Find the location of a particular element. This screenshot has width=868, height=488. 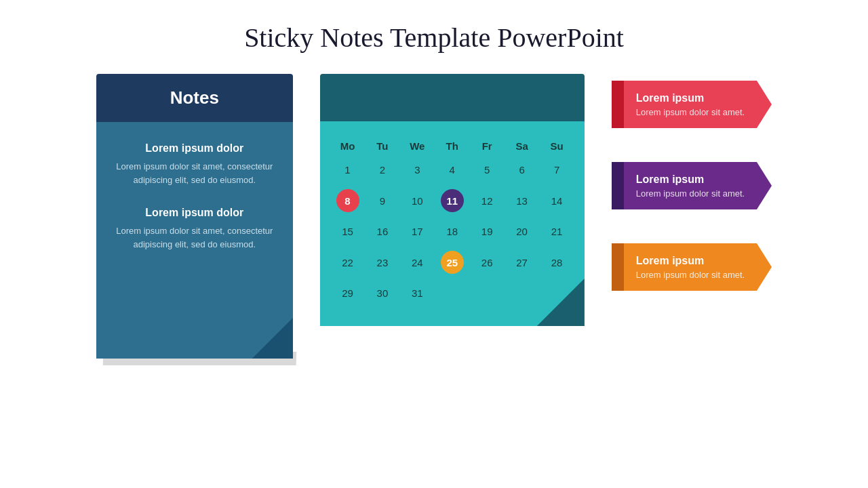

calendar-row: 22232425262728 is located at coordinates (452, 262).